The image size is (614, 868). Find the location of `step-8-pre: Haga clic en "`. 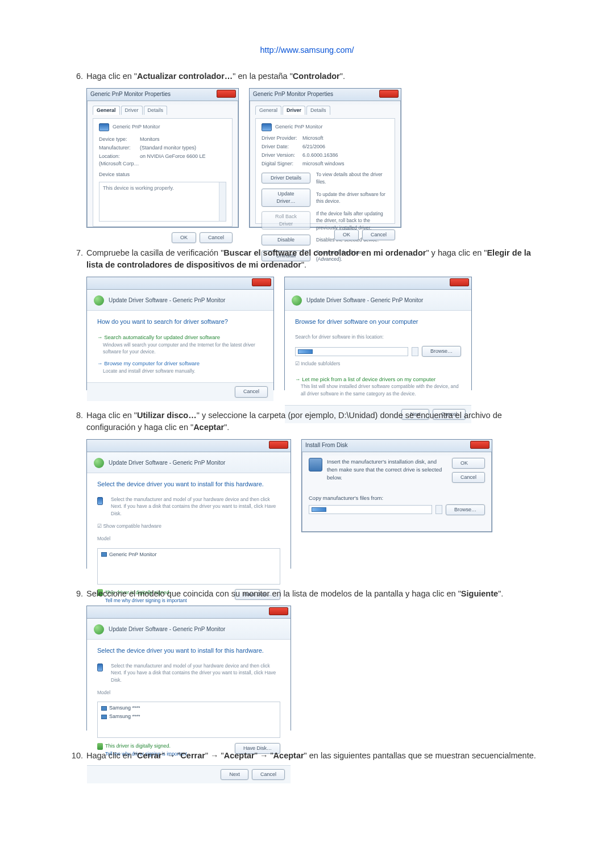

step-8-pre: Haga clic en " is located at coordinates (111, 415).